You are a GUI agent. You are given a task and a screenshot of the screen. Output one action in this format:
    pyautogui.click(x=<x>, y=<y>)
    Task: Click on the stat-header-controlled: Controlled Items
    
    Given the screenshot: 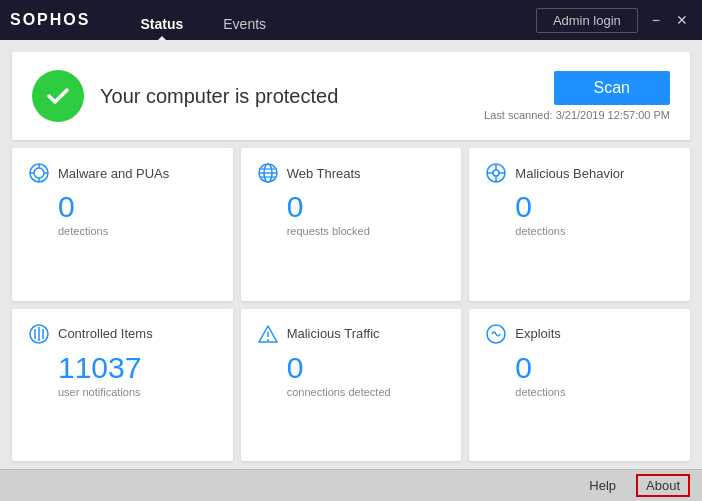 What is the action you would take?
    pyautogui.click(x=122, y=334)
    